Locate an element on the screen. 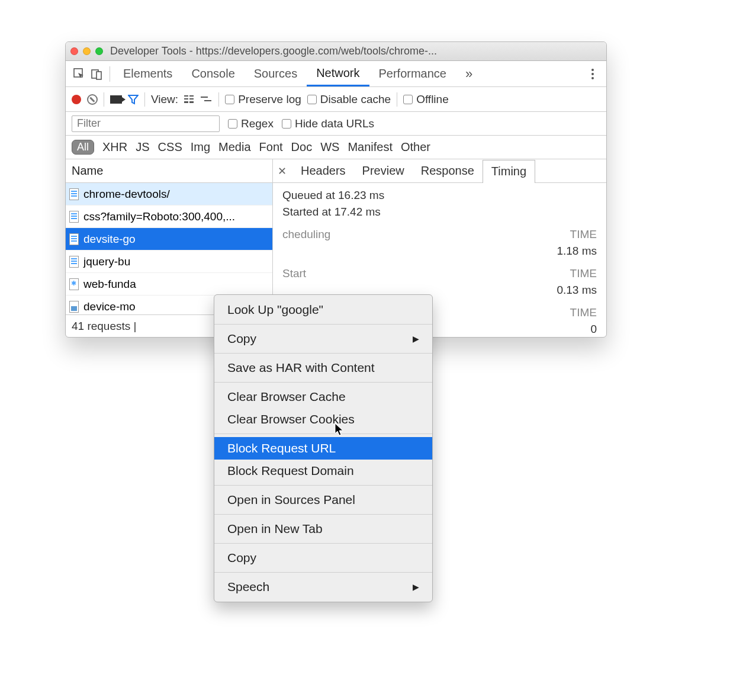  menu-item: Clear Browser Cookies is located at coordinates (323, 419).